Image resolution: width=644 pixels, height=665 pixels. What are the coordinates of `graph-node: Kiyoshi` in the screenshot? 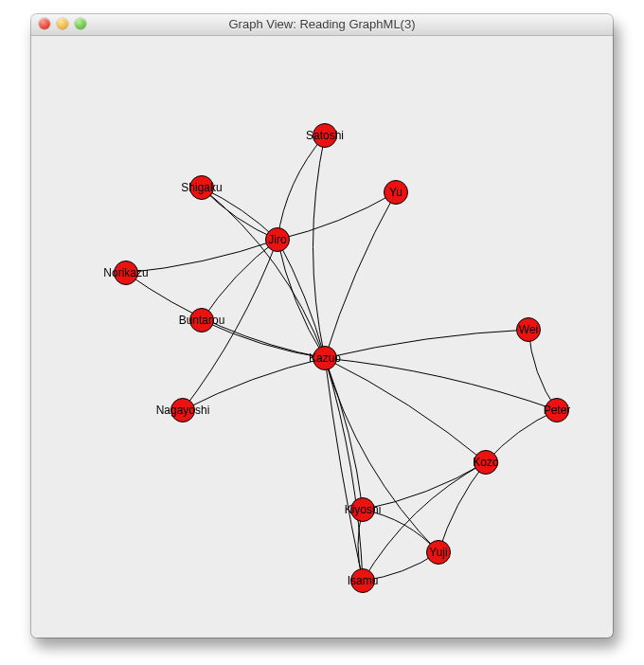 It's located at (363, 510).